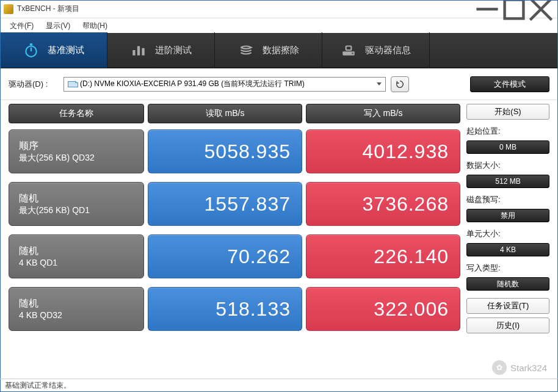 The image size is (558, 392). I want to click on menu-help: 帮助(H), so click(95, 26).